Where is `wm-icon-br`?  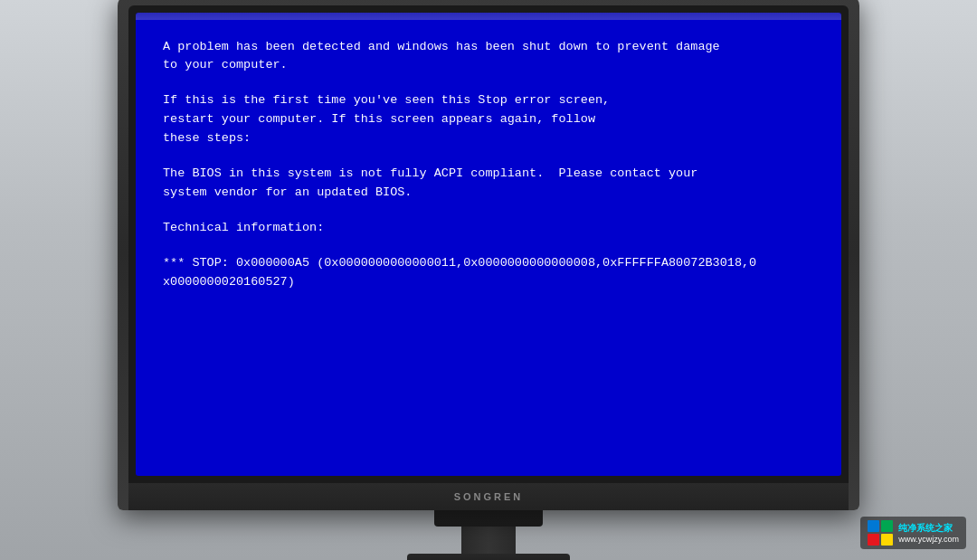 wm-icon-br is located at coordinates (887, 539).